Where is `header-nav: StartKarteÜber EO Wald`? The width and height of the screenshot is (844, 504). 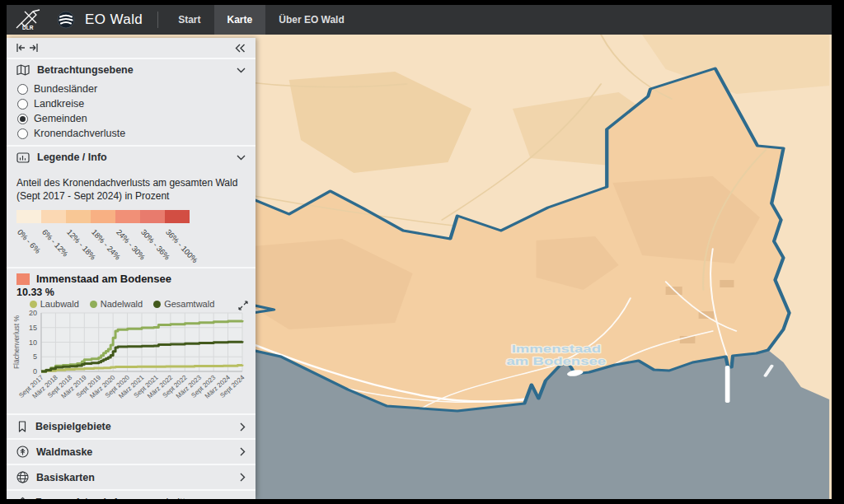 header-nav: StartKarteÜber EO Wald is located at coordinates (261, 20).